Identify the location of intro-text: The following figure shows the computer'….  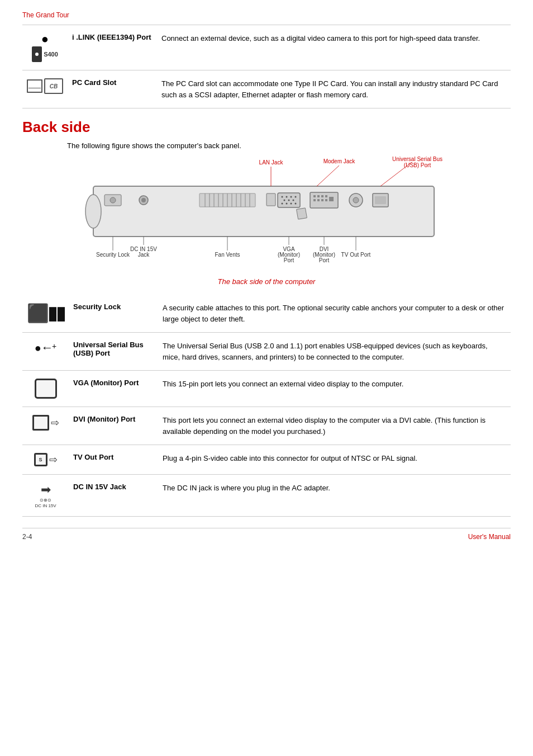
(289, 145).